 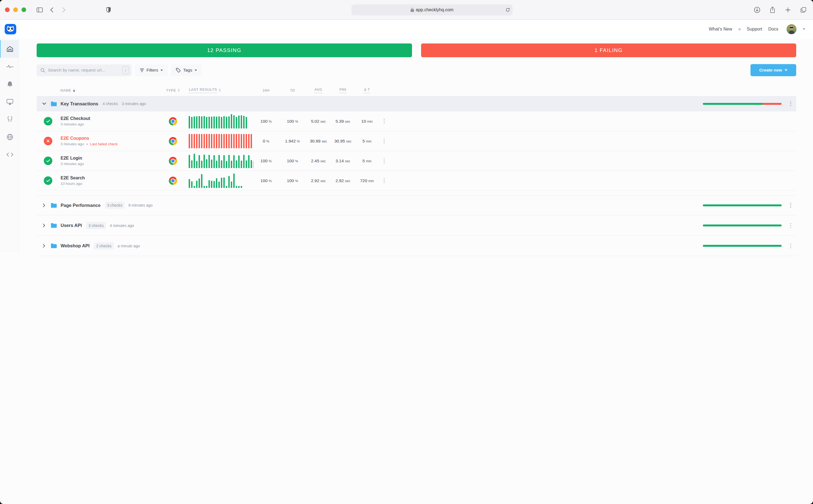 What do you see at coordinates (9, 67) in the screenshot?
I see `sidebar-item-checks` at bounding box center [9, 67].